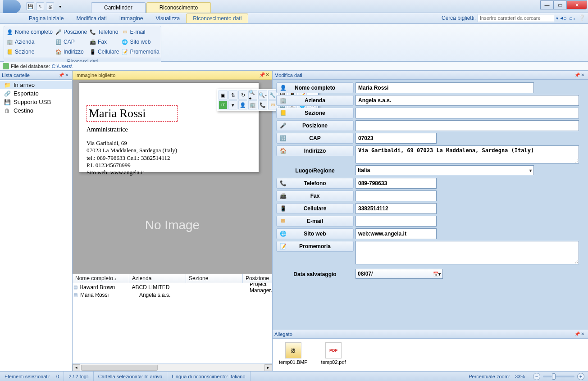 The image size is (588, 381). What do you see at coordinates (554, 376) in the screenshot?
I see `zoom-thumb` at bounding box center [554, 376].